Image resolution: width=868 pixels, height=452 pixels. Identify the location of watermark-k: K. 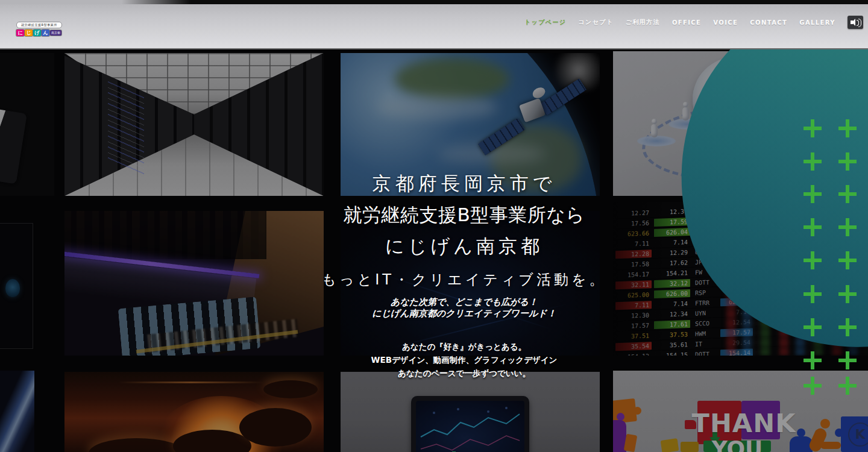
(858, 435).